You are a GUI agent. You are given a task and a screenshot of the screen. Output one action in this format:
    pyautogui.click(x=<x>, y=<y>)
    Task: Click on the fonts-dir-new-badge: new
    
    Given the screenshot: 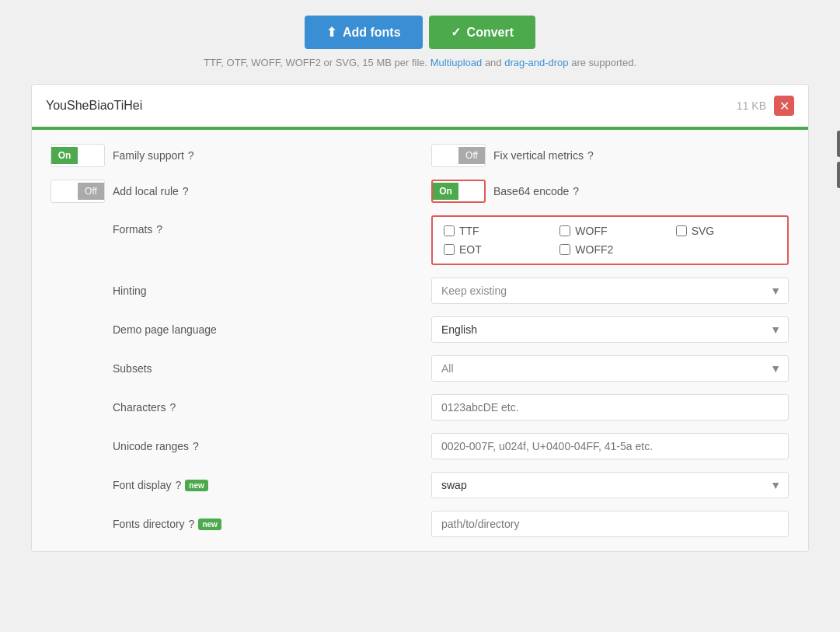 What is the action you would take?
    pyautogui.click(x=210, y=524)
    